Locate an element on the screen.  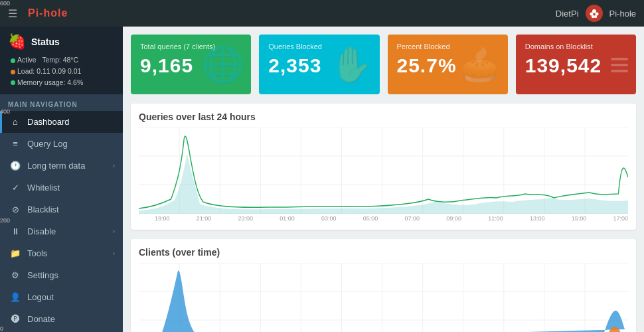
sidebar-item-settings: ⚙ Settings is located at coordinates (61, 275).